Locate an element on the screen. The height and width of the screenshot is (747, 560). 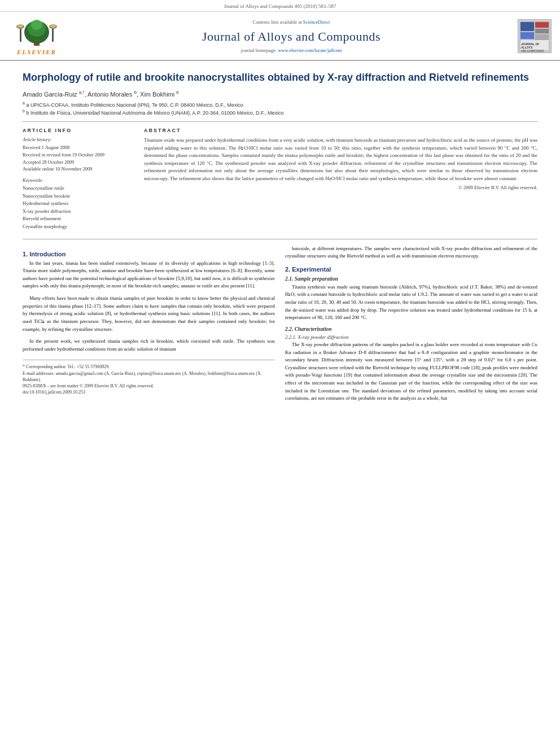
journal-center: Contents lists available at ScienceDirec… is located at coordinates (291, 36).